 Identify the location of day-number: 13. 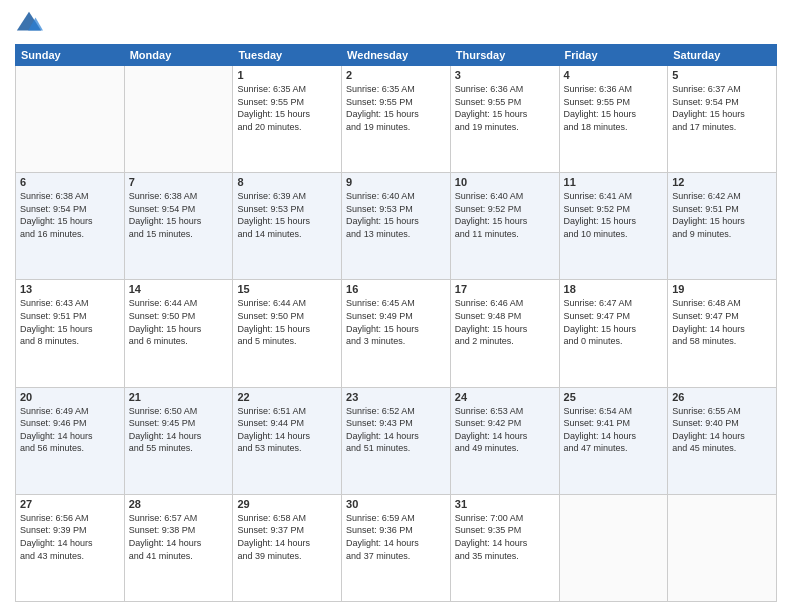
(70, 289).